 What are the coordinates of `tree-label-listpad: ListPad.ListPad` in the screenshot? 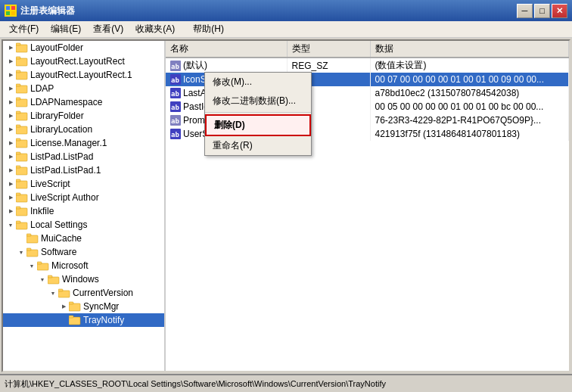 It's located at (62, 157).